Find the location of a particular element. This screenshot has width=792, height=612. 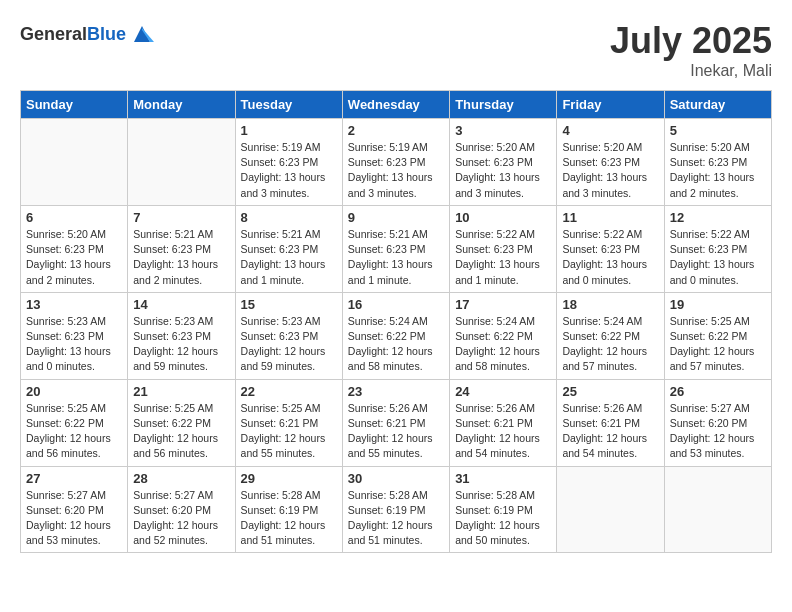

day-info: Sunrise: 5:25 AM Sunset: 6:21 PM Dayligh… is located at coordinates (289, 432).